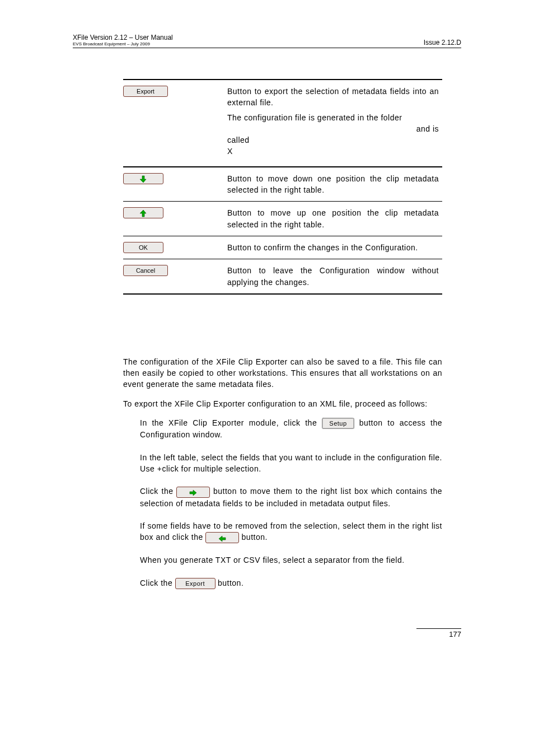  What do you see at coordinates (291, 464) in the screenshot?
I see `step-2: In the left table, select the fields tha…` at bounding box center [291, 464].